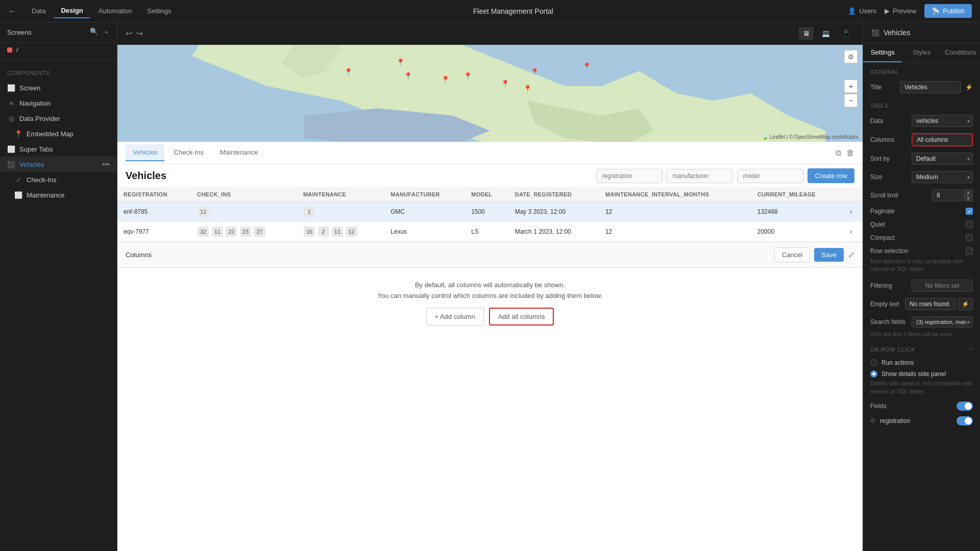 Image resolution: width=980 pixels, height=551 pixels. I want to click on map-attribution: 🍃 Leaflet | © OpenStreetMap contributors, so click(811, 137).